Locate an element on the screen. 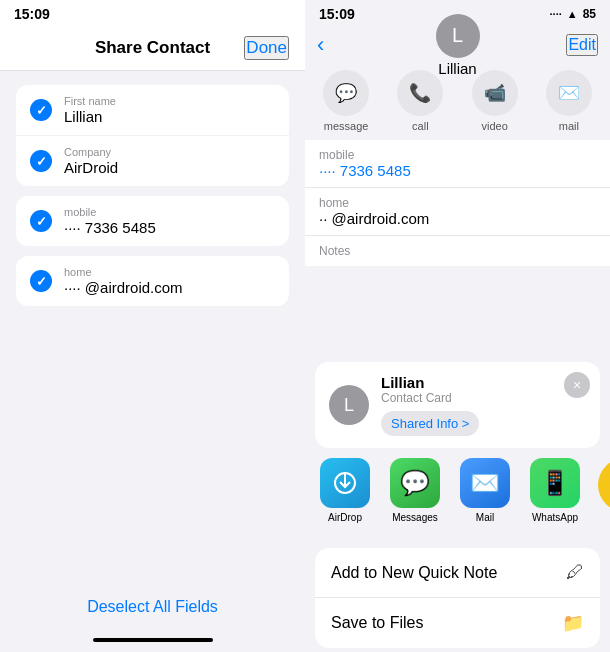 The width and height of the screenshot is (610, 652). home-indicator is located at coordinates (153, 640).